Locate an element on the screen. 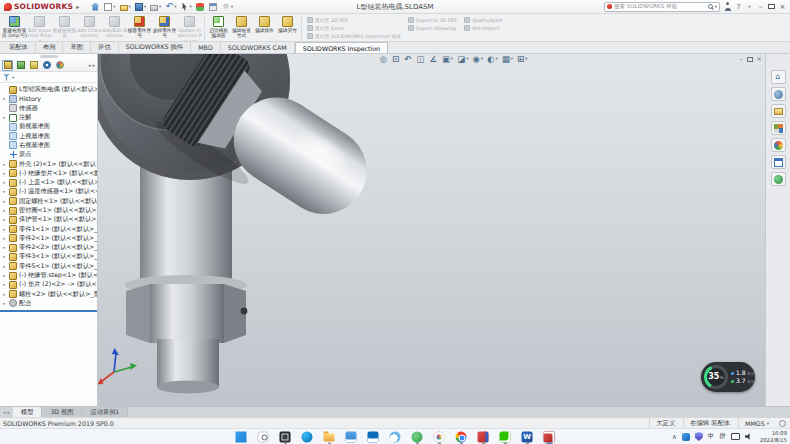 The height and width of the screenshot is (444, 790). select-icon: ▾ is located at coordinates (186, 7).